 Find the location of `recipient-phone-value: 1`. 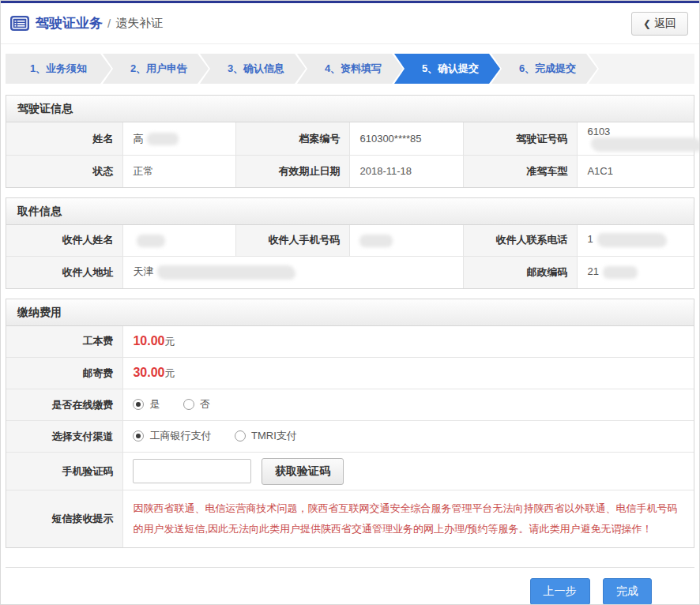

recipient-phone-value: 1 is located at coordinates (635, 241).